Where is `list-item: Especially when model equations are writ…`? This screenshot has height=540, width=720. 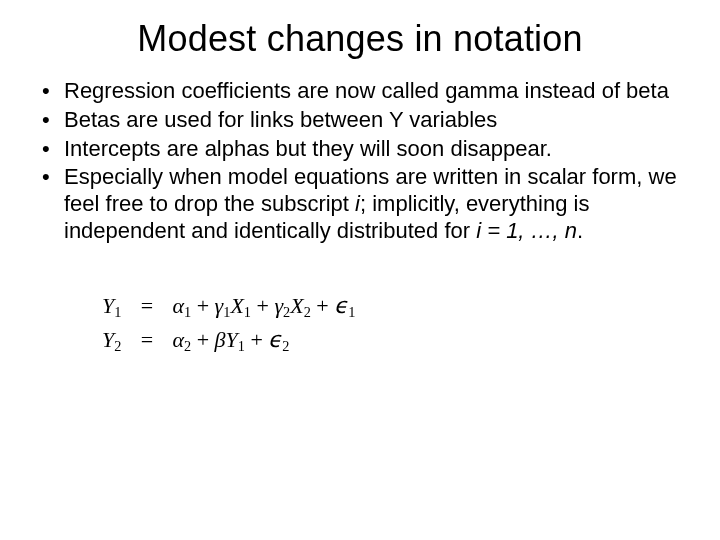
list-item: Especially when model equations are writ… is located at coordinates (360, 204).